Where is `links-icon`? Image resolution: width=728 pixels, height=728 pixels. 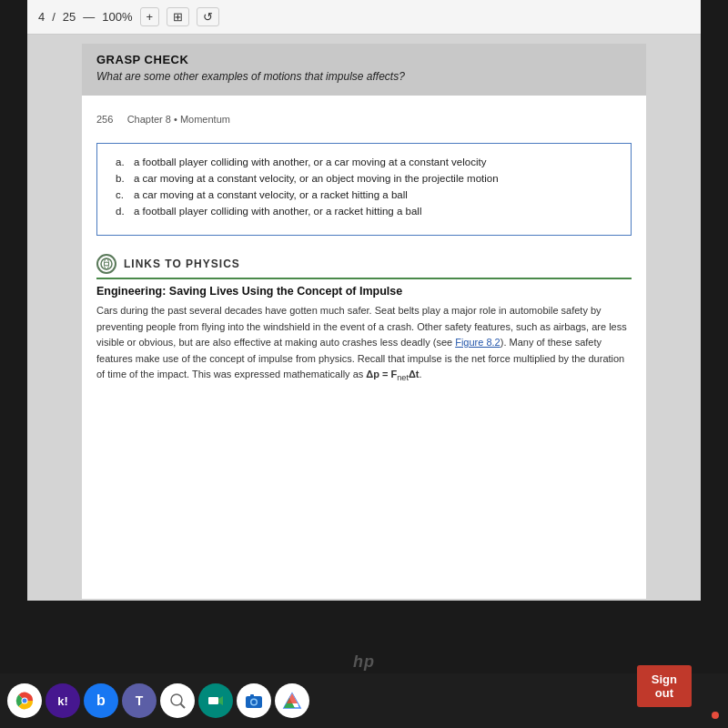 links-icon is located at coordinates (106, 264).